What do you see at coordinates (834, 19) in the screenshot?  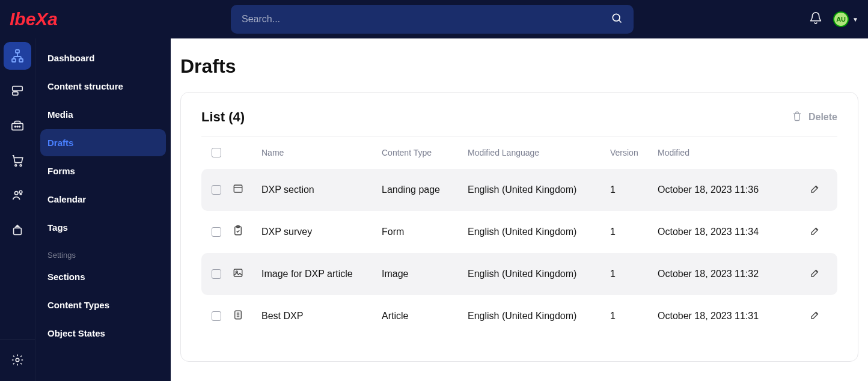 I see `header-right: AU ▼` at bounding box center [834, 19].